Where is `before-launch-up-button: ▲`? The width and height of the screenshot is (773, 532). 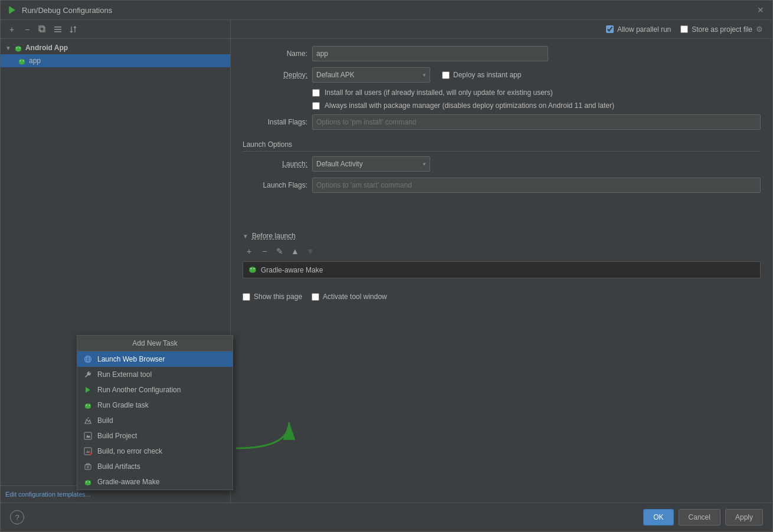 before-launch-up-button: ▲ is located at coordinates (295, 251).